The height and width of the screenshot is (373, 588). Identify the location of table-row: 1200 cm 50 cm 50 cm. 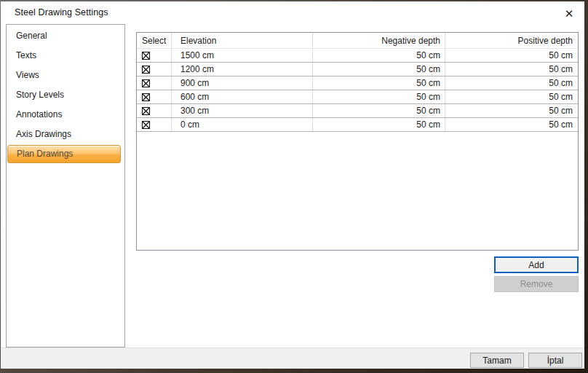
(357, 70).